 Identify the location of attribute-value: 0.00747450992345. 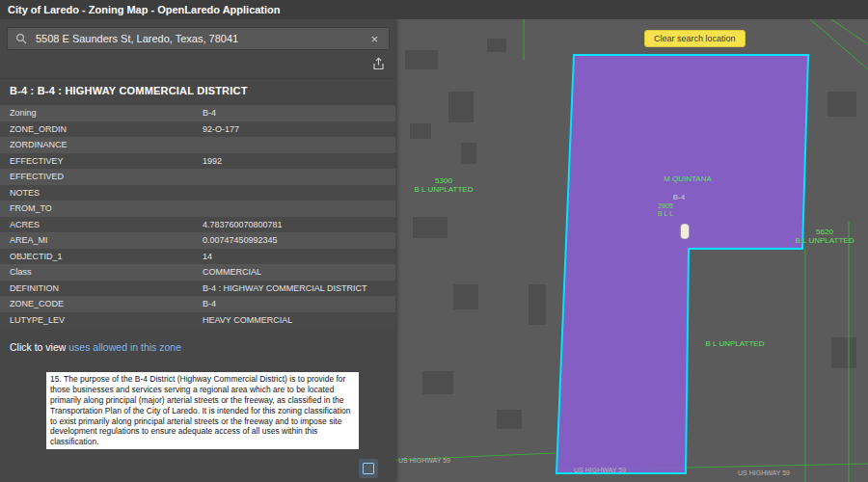
(294, 240).